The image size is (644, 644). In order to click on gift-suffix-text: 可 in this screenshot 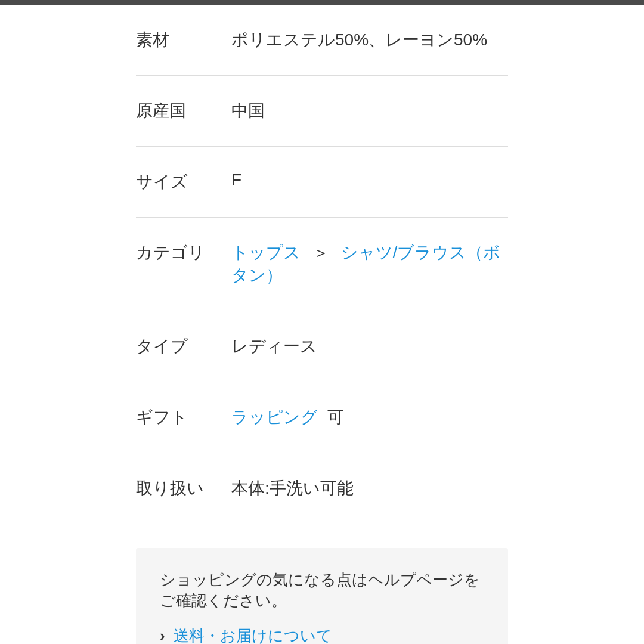, I will do `click(336, 417)`.